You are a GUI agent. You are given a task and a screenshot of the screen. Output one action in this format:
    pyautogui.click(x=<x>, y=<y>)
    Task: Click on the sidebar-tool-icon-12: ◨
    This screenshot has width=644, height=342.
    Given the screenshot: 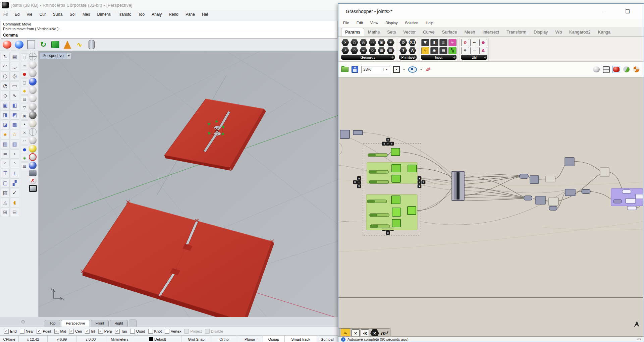 What is the action you would take?
    pyautogui.click(x=5, y=115)
    